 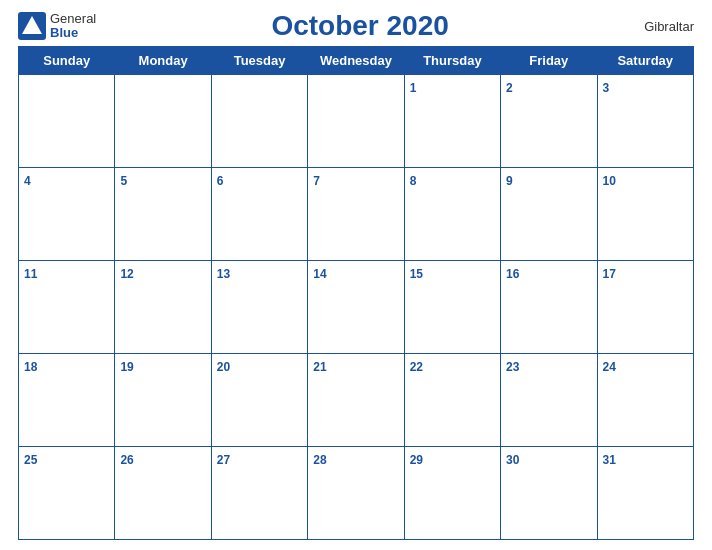 I want to click on day-number: 14, so click(x=320, y=274).